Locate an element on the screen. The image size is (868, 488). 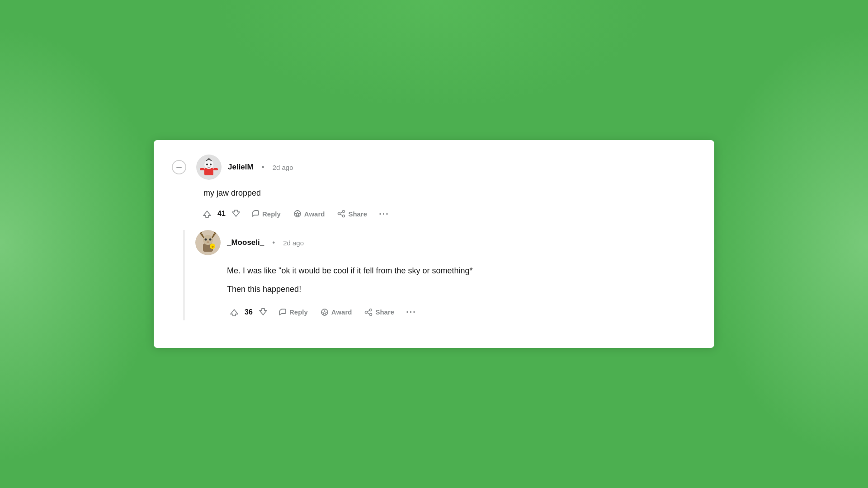
share-button: Share is located at coordinates (352, 214).